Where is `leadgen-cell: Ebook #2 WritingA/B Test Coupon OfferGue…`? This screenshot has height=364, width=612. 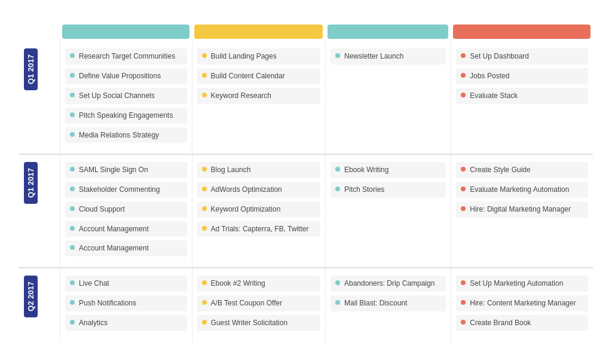
leadgen-cell: Ebook #2 WritingA/B Test Coupon OfferGue… is located at coordinates (258, 304).